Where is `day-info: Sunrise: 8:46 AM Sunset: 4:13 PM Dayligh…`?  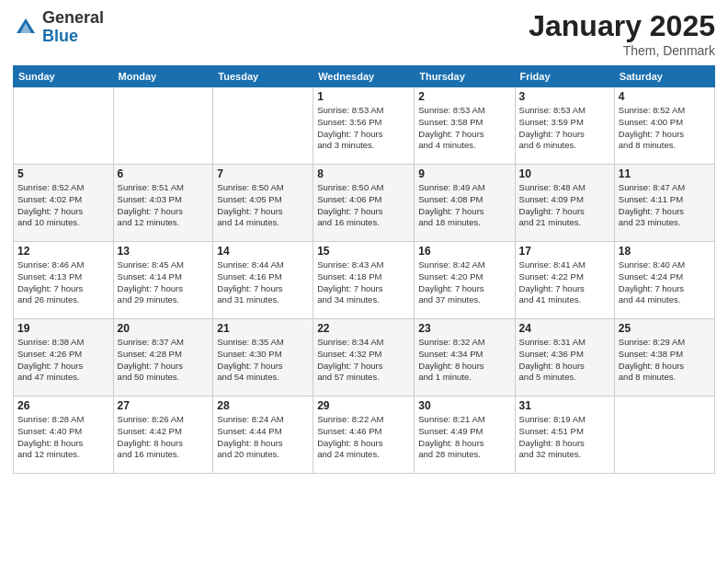 day-info: Sunrise: 8:46 AM Sunset: 4:13 PM Dayligh… is located at coordinates (63, 283).